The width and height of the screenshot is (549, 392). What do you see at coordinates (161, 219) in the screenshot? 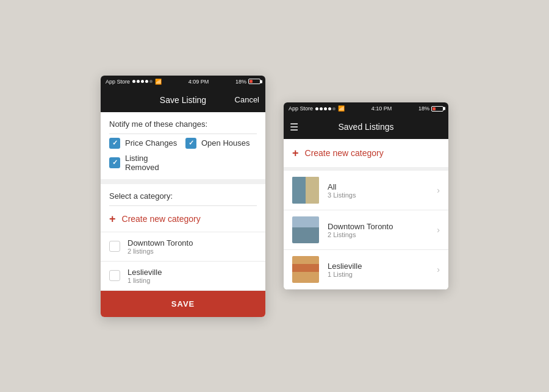
I see `create-category-label: Create new category` at bounding box center [161, 219].